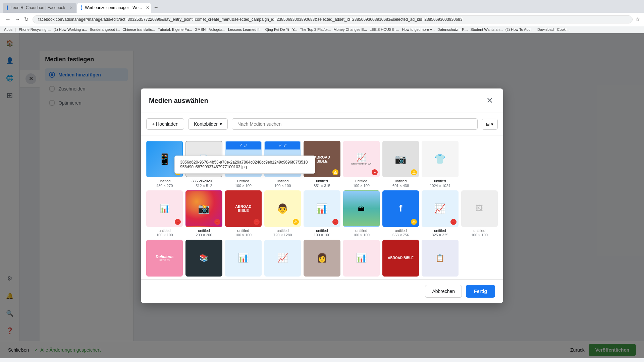 This screenshot has height=362, width=644. I want to click on tab-ads-manager: f Werbeanzeigenmanager - We... ✕, so click(114, 8).